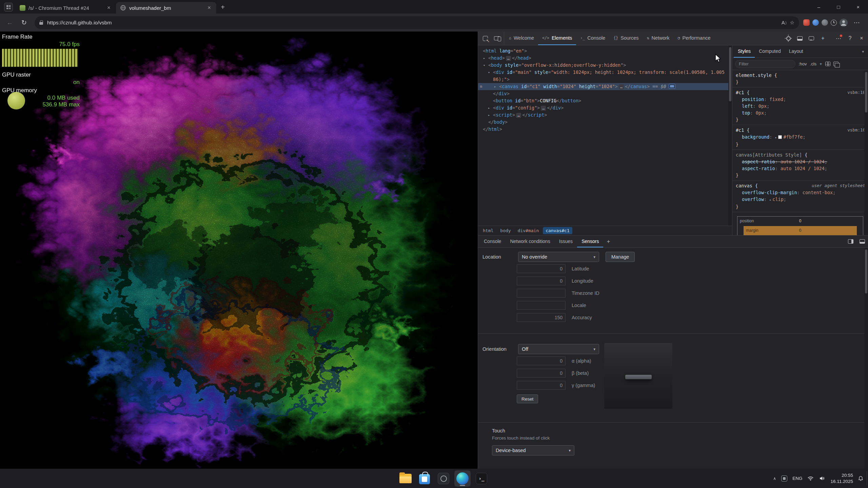 The image size is (868, 488). Describe the element at coordinates (489, 73) in the screenshot. I see `expand-arrow-icon: ▾` at that location.